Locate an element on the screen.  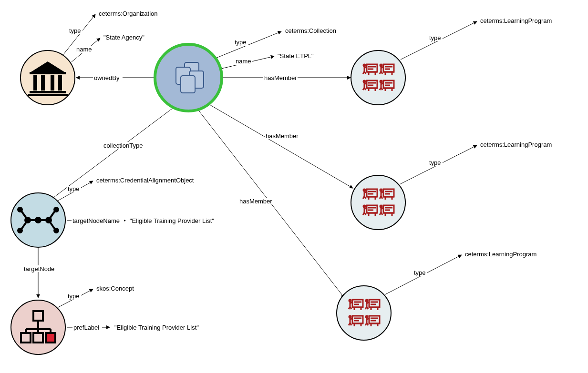
node-alignment is located at coordinates (38, 220).